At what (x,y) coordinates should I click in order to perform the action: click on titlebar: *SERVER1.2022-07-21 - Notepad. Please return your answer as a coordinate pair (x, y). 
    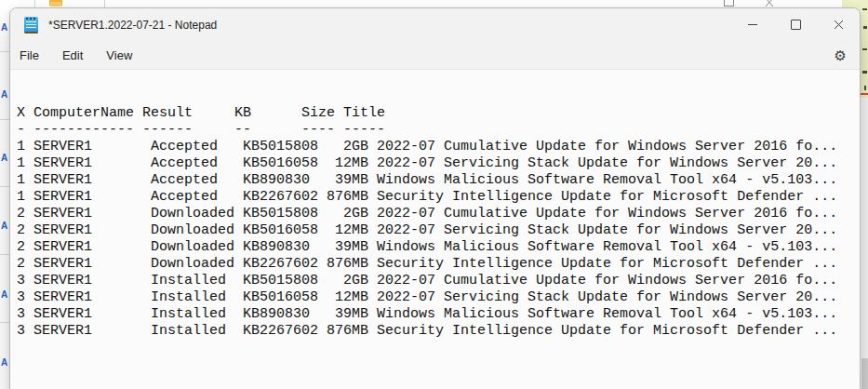
    Looking at the image, I should click on (435, 25).